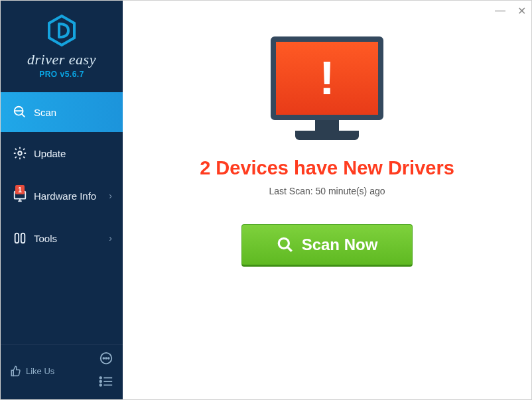  I want to click on exclamation-icon: !, so click(326, 78).